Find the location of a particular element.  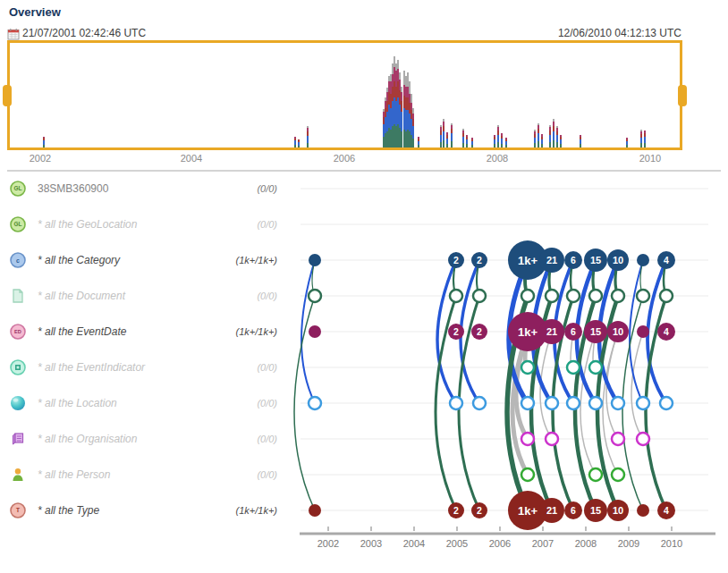

entity-label: * all the GeoLocation is located at coordinates (88, 224).